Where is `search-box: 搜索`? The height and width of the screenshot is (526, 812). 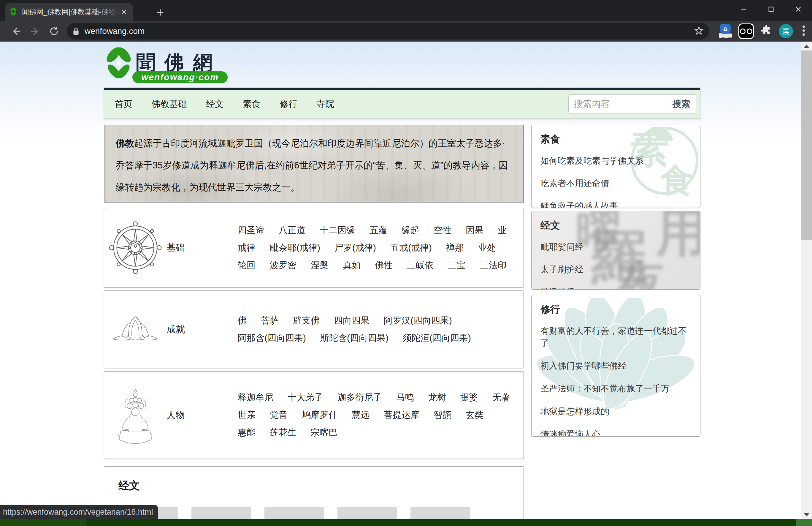 search-box: 搜索 is located at coordinates (632, 104).